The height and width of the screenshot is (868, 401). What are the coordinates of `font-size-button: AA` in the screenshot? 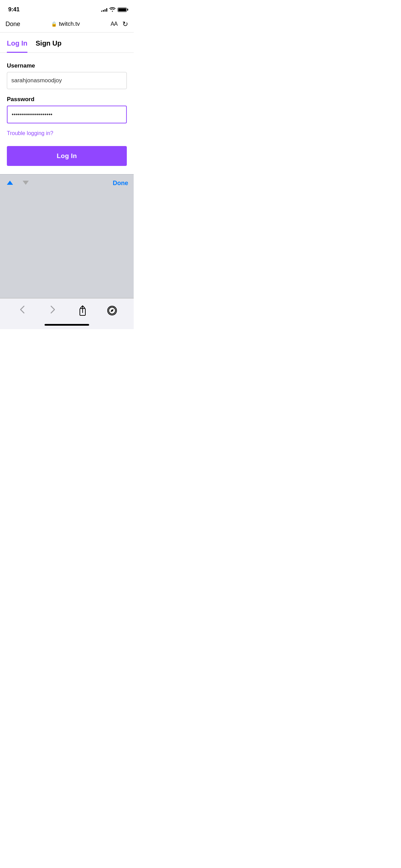 It's located at (114, 24).